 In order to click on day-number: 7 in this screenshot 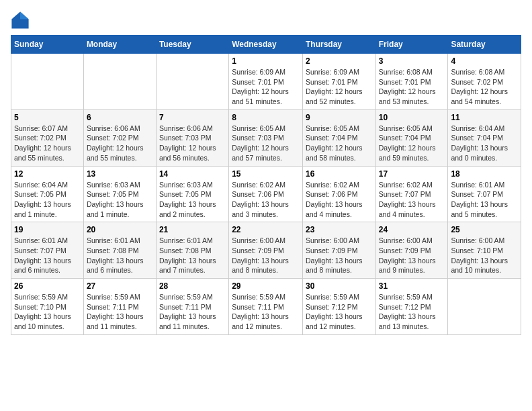, I will do `click(192, 118)`.